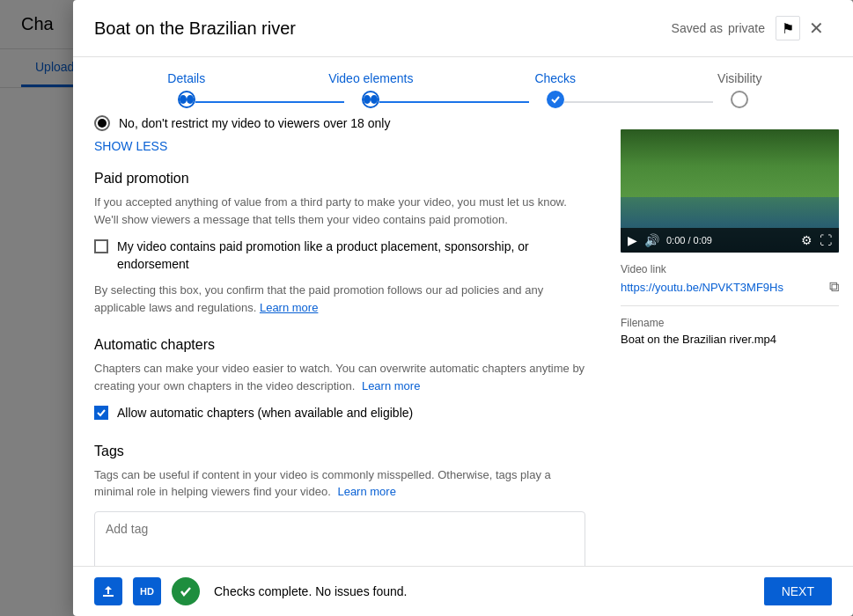 Image resolution: width=853 pixels, height=616 pixels. I want to click on video-link-section: Video link https://youtu.be/NPVKT3MF9Hs …, so click(730, 279).